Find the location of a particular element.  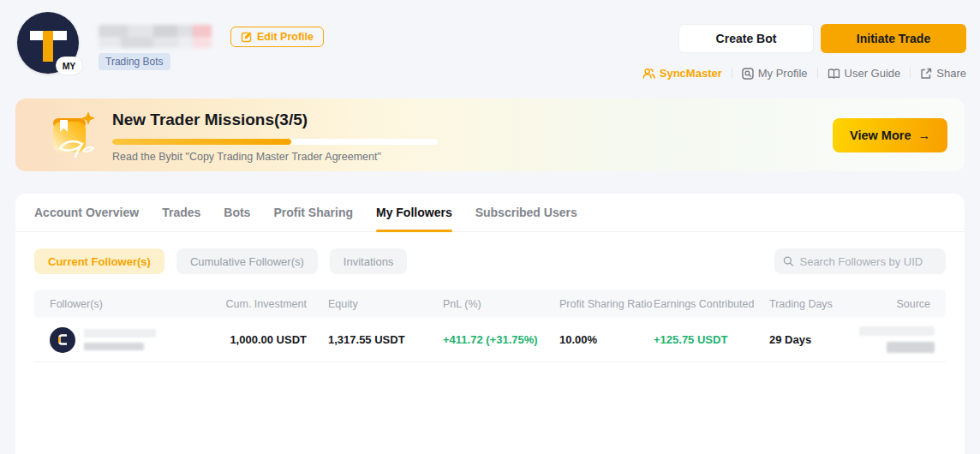

tab-account-overview: Account Overview is located at coordinates (87, 212).